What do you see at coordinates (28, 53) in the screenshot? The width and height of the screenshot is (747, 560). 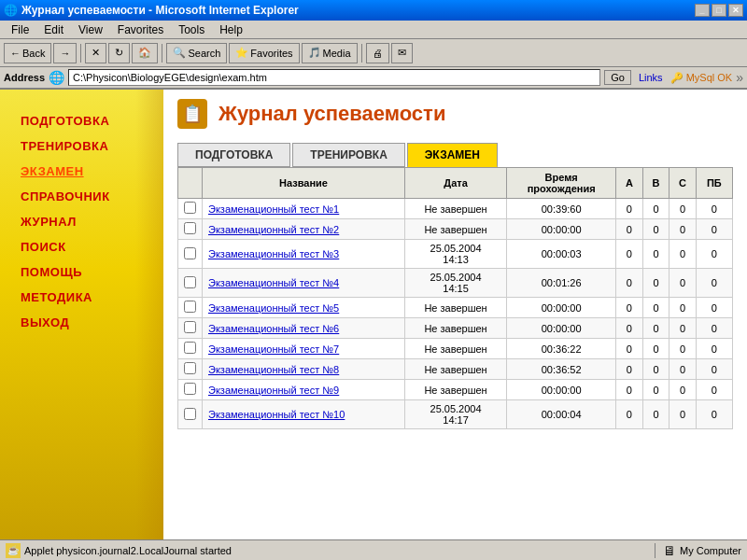 I see `back-button: ← Back` at bounding box center [28, 53].